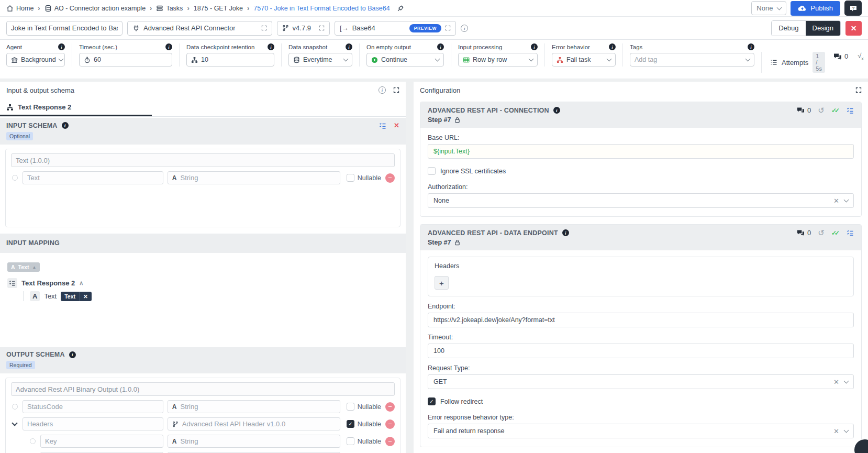  What do you see at coordinates (230, 60) in the screenshot?
I see `checkpoint-input: 10` at bounding box center [230, 60].